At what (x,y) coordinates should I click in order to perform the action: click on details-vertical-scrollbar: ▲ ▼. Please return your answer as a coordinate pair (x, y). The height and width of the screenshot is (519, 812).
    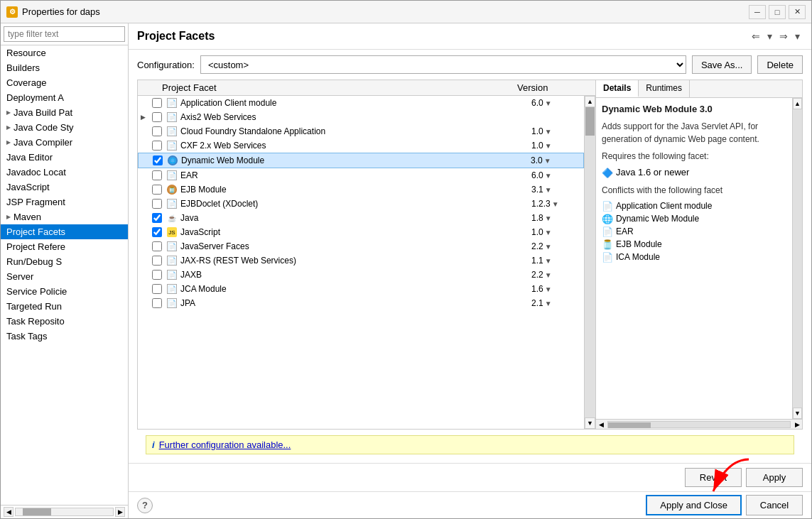
    Looking at the image, I should click on (797, 258).